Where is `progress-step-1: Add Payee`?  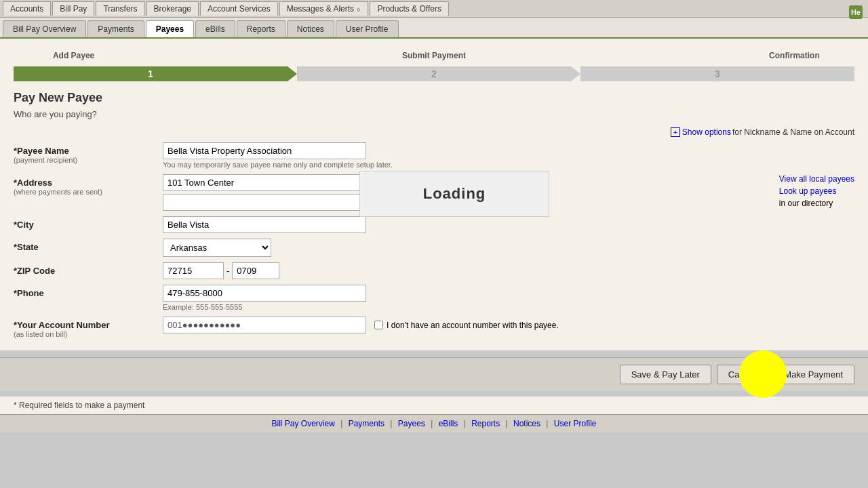 progress-step-1: Add Payee is located at coordinates (73, 57).